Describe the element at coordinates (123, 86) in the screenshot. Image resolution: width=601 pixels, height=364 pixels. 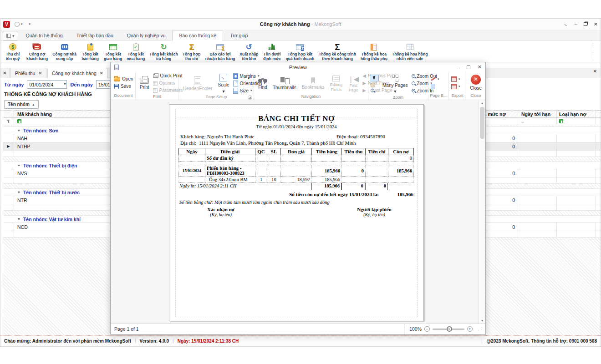
I see `save-button: Save` at that location.